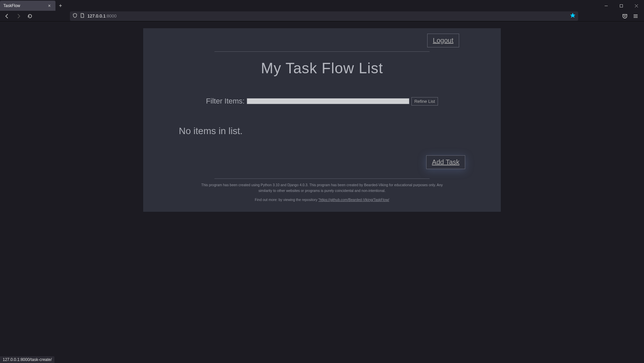 This screenshot has height=363, width=644. What do you see at coordinates (25, 6) in the screenshot?
I see `tab-title: TaskFlow` at bounding box center [25, 6].